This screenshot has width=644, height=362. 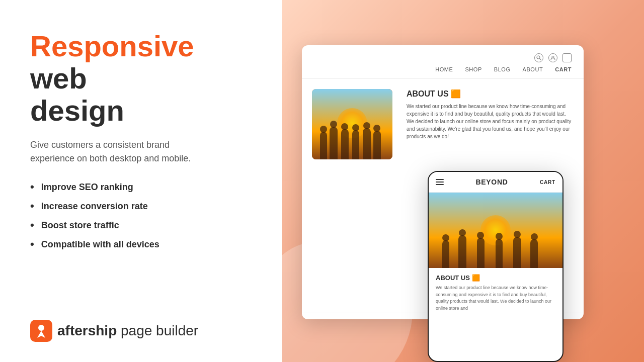 I want to click on bullet-item-4: Compatible with all devices, so click(x=141, y=244).